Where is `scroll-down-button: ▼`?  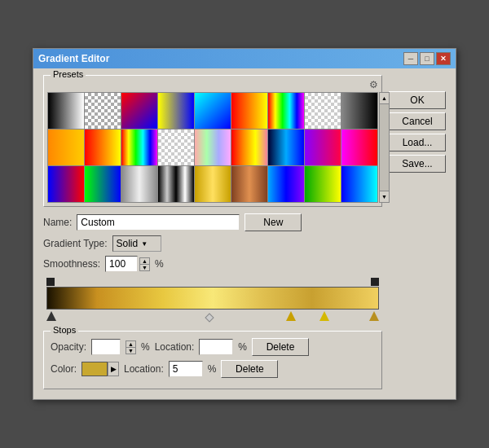
scroll-down-button: ▼ is located at coordinates (385, 196).